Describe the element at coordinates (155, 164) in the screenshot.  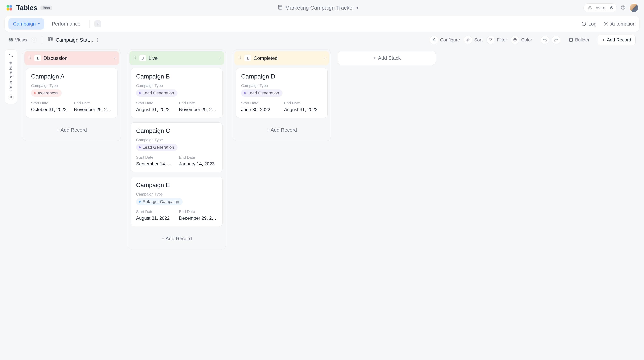
I see `start-date-value: September 14, 2022` at that location.